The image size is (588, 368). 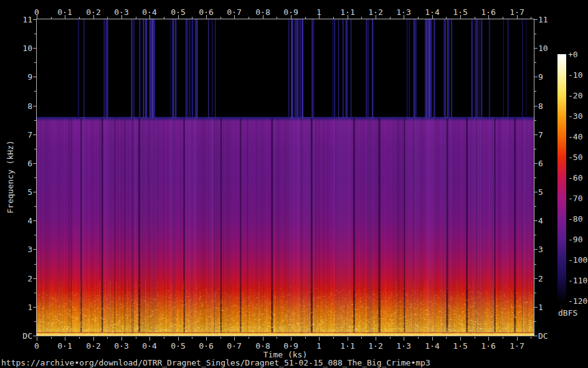 I want to click on time-tick-label: 1·6, so click(x=488, y=346).